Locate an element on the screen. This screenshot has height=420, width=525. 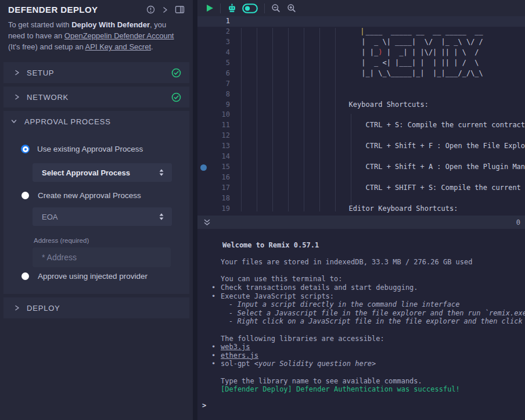
panel-editor-divider is located at coordinates (195, 210).